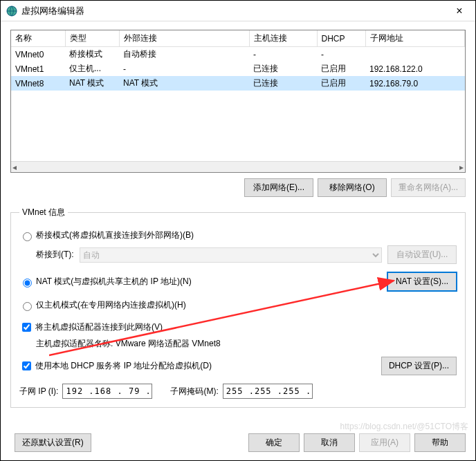 The image size is (476, 461). Describe the element at coordinates (115, 235) in the screenshot. I see `bridge-mode-label: 桥接模式(将虚拟机直接连接到外部网络)(B)` at that location.